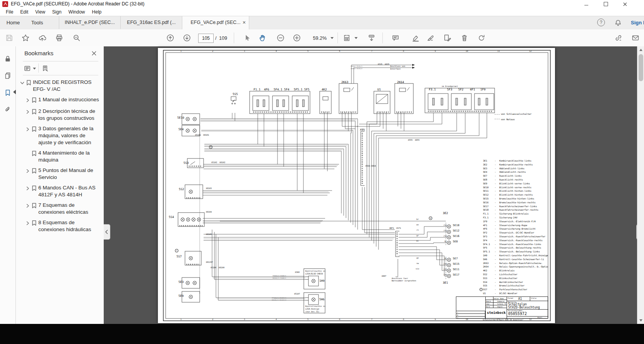  I want to click on scroll-down-arrow-icon, so click(641, 320).